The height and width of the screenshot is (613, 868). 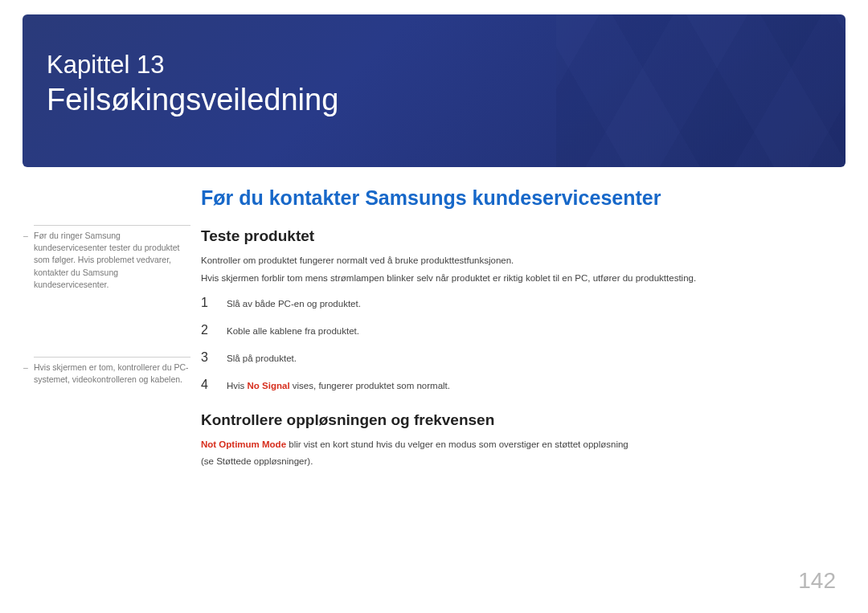 What do you see at coordinates (510, 261) in the screenshot?
I see `intro-text-1: Kontroller om produktet fungerer normalt…` at bounding box center [510, 261].